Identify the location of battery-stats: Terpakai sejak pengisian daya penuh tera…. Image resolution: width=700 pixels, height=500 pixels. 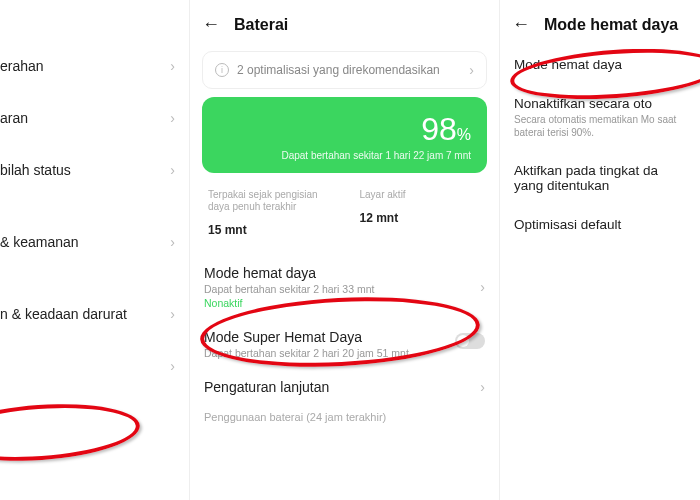
(344, 211).